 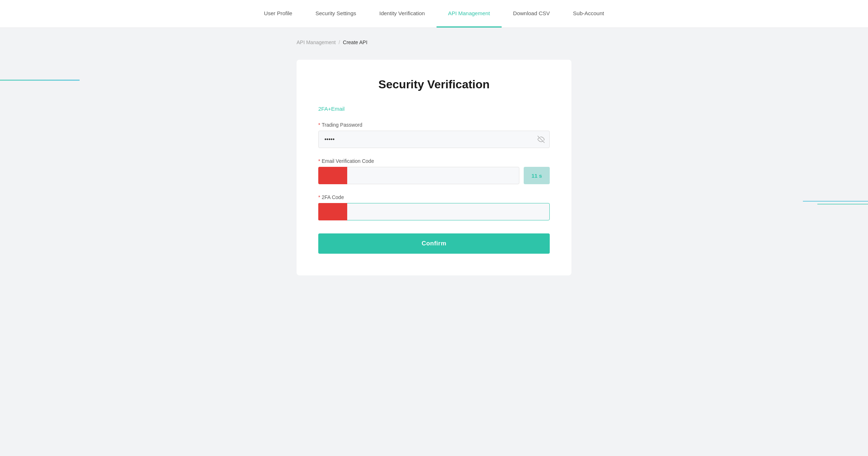 I want to click on email-code-input, so click(x=419, y=176).